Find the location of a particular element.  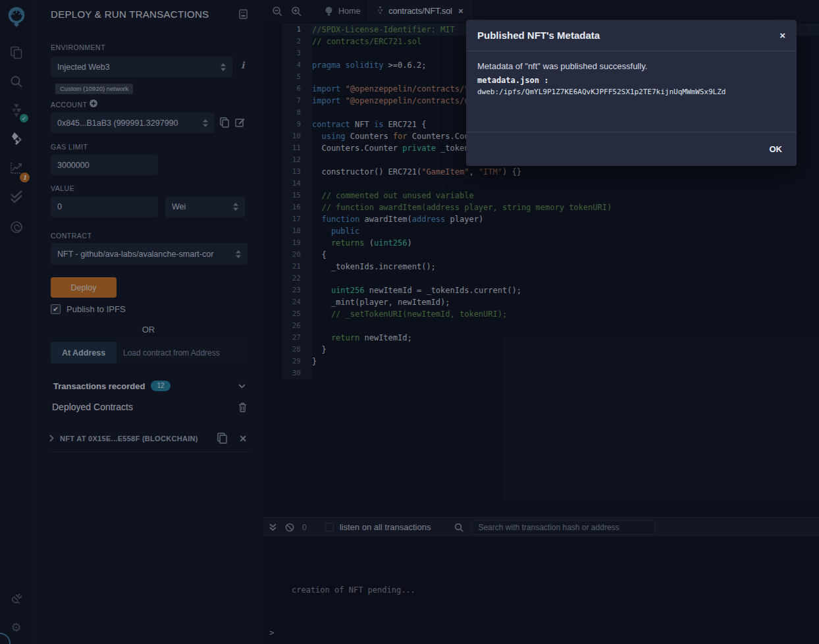

modal-message: Metadata of "nft" was published successf… is located at coordinates (631, 66).